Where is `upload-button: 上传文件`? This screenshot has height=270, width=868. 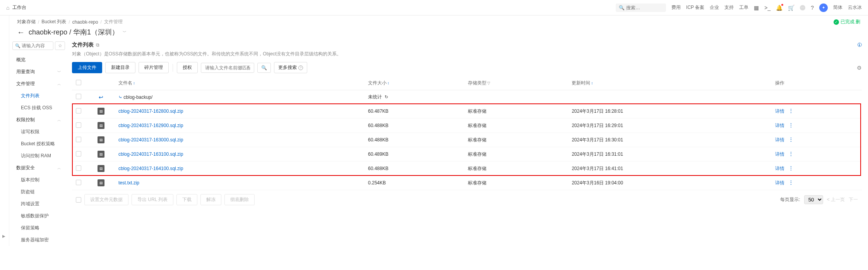 upload-button: 上传文件 is located at coordinates (87, 67).